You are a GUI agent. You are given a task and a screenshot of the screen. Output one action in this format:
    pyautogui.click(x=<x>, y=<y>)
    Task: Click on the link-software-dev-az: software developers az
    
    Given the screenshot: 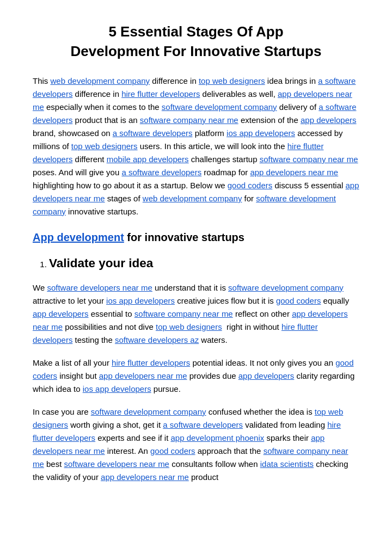 What is the action you would take?
    pyautogui.click(x=157, y=340)
    